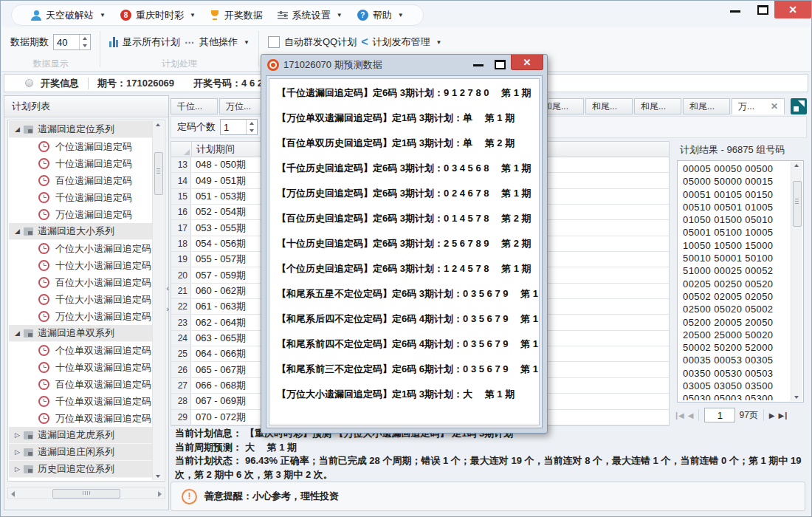 This screenshot has width=812, height=517. What do you see at coordinates (80, 282) in the screenshot?
I see `tree-node: ◢ ▷ 百位大小遗漏回追定码` at bounding box center [80, 282].